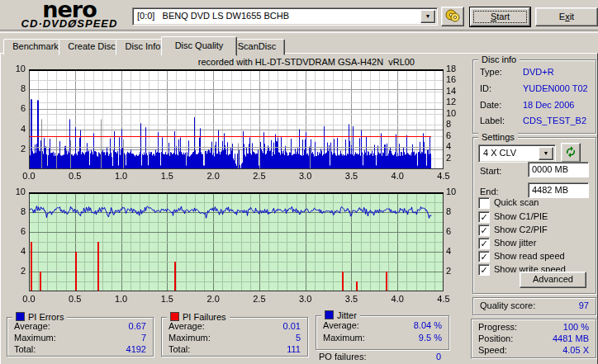 This screenshot has height=364, width=598. Describe the element at coordinates (453, 17) in the screenshot. I see `disc-button` at that location.